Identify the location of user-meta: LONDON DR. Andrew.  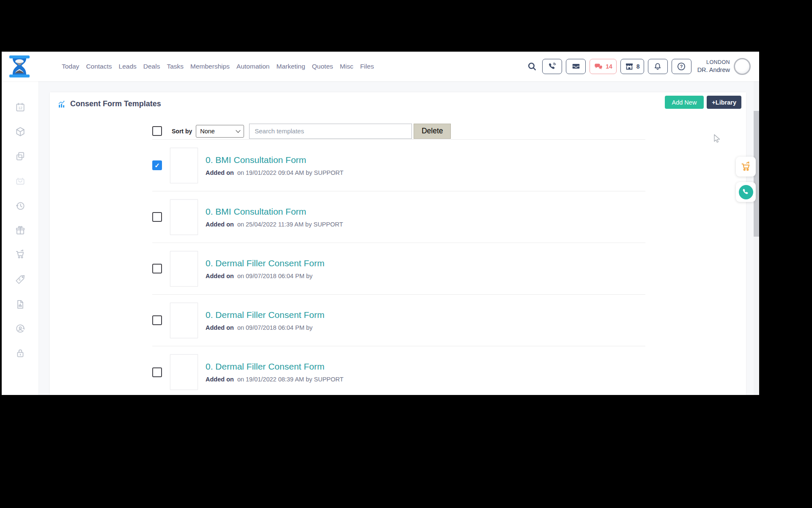
(714, 66).